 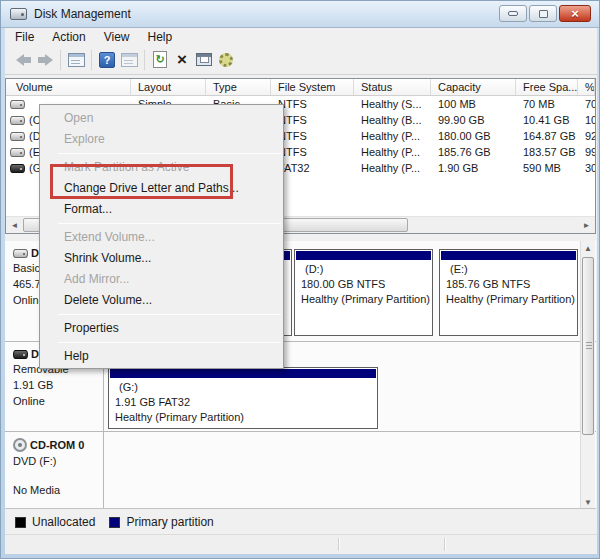 What do you see at coordinates (547, 87) in the screenshot?
I see `column-free-space: Free Spa...` at bounding box center [547, 87].